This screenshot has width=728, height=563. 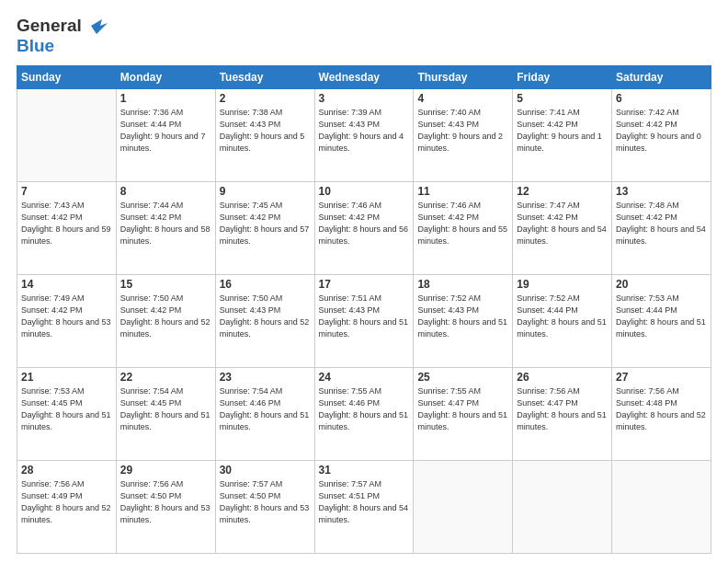 What do you see at coordinates (364, 131) in the screenshot?
I see `day-info: Sunrise: 7:39 AM Sunset: 4:43 PM Dayligh…` at bounding box center [364, 131].